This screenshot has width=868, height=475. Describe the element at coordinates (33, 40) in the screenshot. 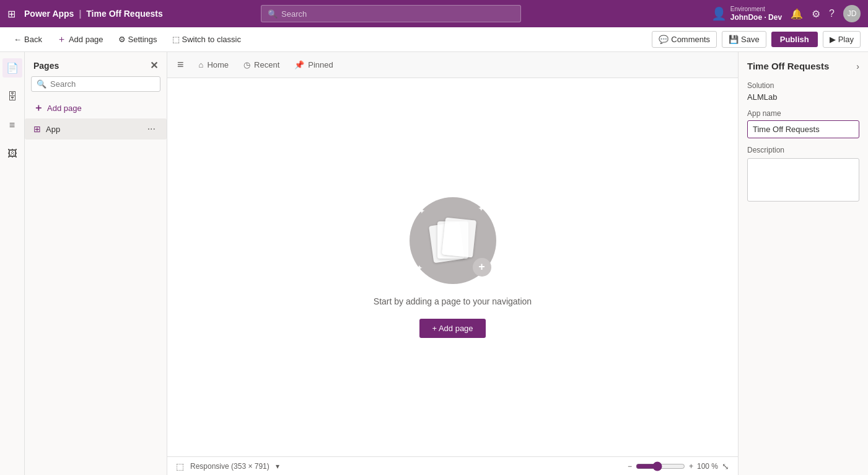

I see `back-label: Back` at that location.